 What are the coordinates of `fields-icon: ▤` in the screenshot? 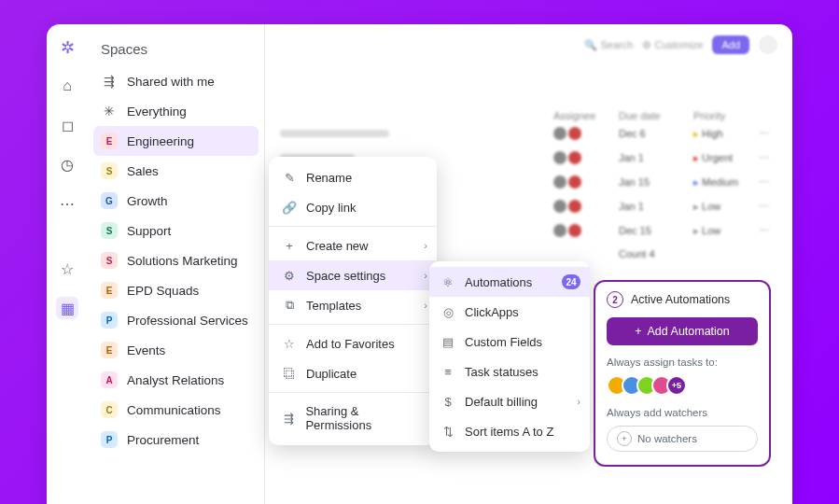 It's located at (448, 342).